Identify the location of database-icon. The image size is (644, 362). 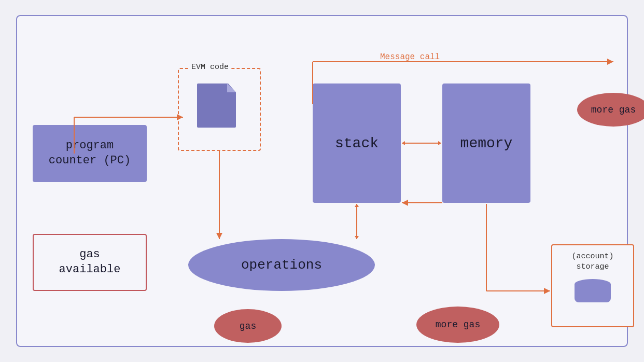
(593, 294).